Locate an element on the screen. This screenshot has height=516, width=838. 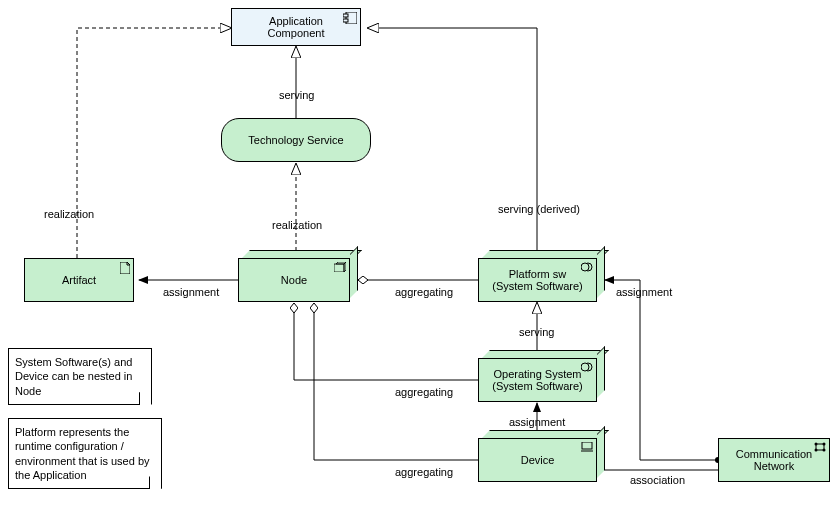
serving-label: serving is located at coordinates (296, 95).